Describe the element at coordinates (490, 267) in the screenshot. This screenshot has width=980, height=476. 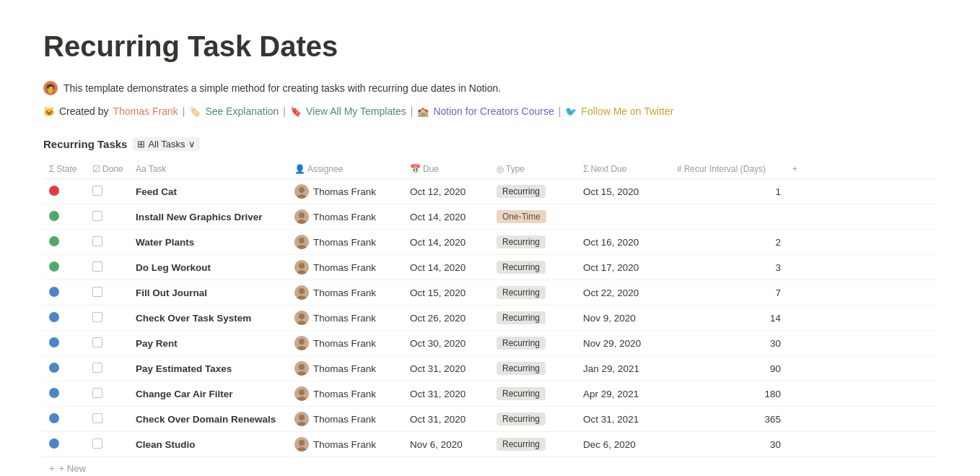
I see `table-row: Do Leg Workout Thomas Frank Oct 14, 2020…` at that location.